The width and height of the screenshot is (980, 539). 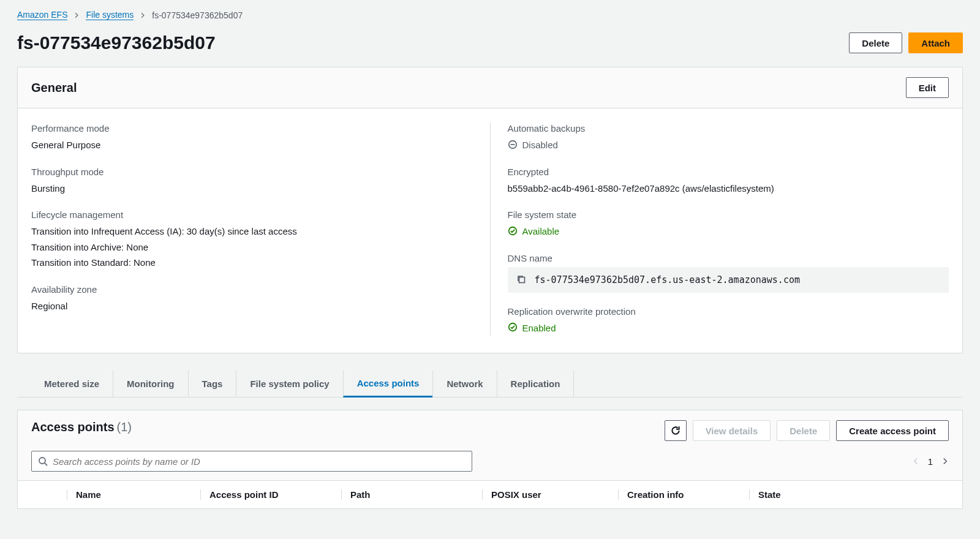 I want to click on disabled-icon, so click(x=513, y=145).